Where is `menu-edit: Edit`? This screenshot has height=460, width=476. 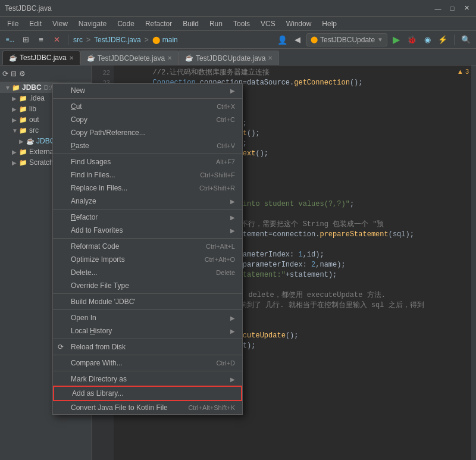
menu-edit: Edit is located at coordinates (36, 24).